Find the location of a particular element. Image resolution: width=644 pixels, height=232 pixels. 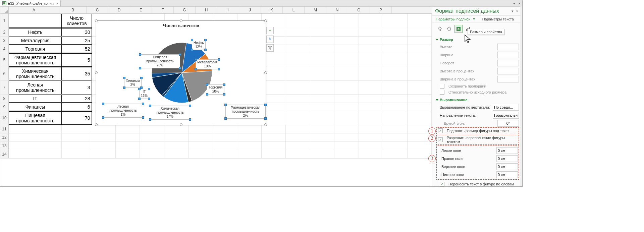

row-header: 8 is located at coordinates (5, 99).